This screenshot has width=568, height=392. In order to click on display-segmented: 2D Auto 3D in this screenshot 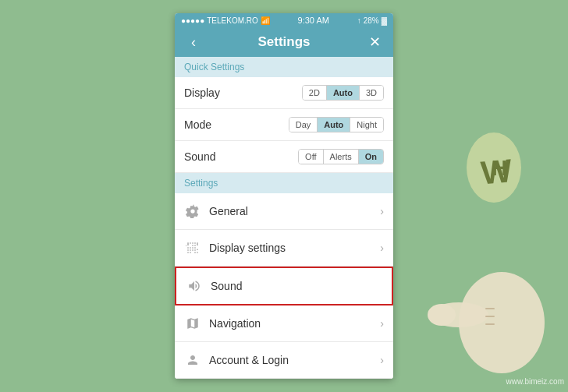, I will do `click(343, 93)`.